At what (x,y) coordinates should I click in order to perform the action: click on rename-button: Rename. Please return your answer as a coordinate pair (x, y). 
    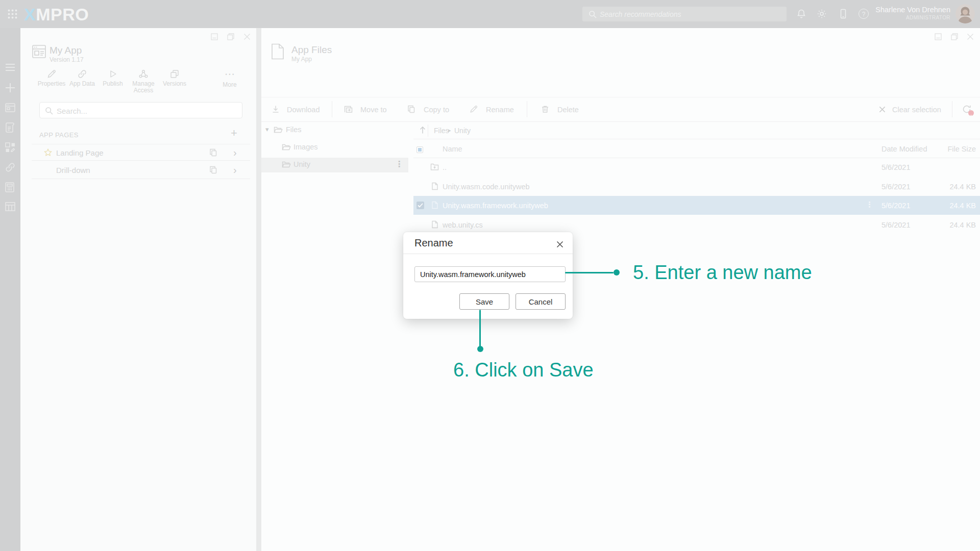
    Looking at the image, I should click on (500, 110).